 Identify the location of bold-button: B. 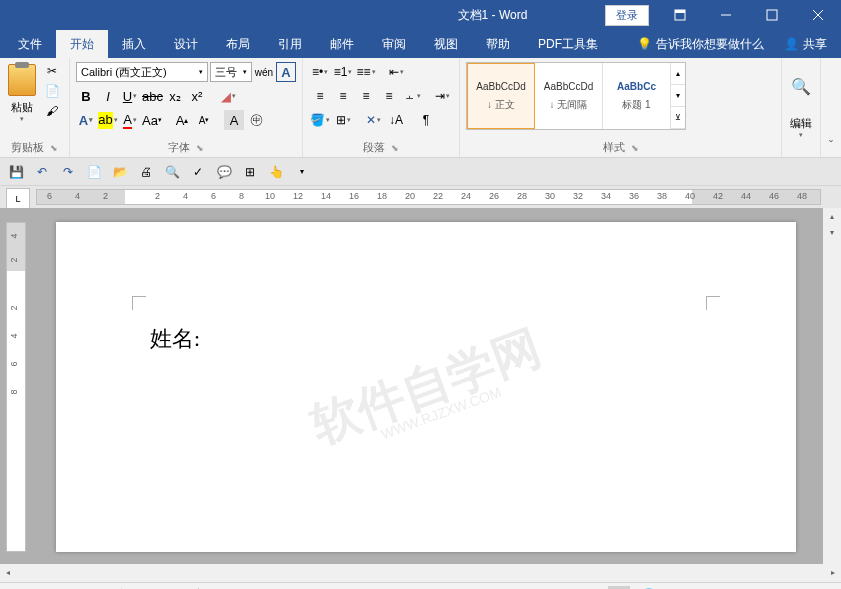
(86, 96).